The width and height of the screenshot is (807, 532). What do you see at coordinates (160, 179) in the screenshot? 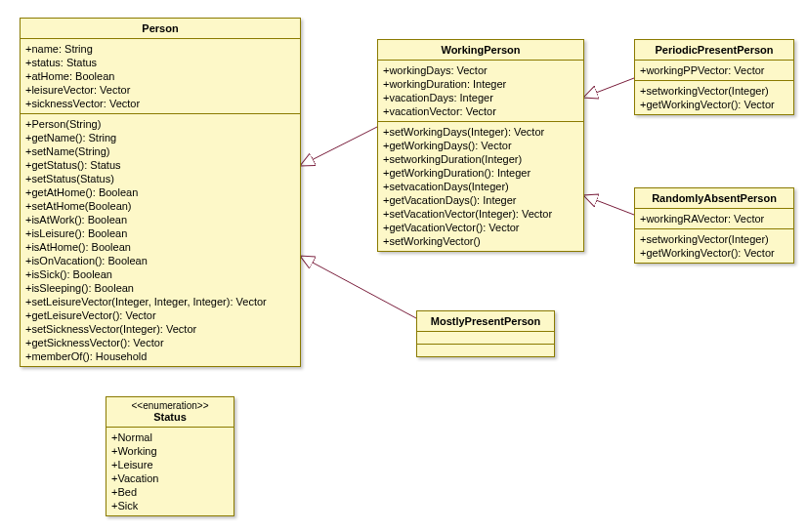
I see `op-line: +setStatus(Status)` at bounding box center [160, 179].